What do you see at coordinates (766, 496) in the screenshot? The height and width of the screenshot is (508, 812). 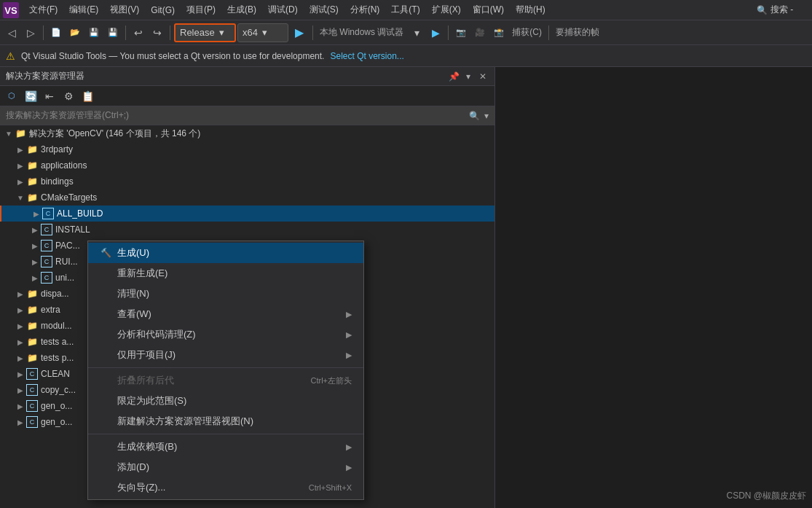 I see `watermark-text: CSDN @椒颜皮皮虾` at bounding box center [766, 496].